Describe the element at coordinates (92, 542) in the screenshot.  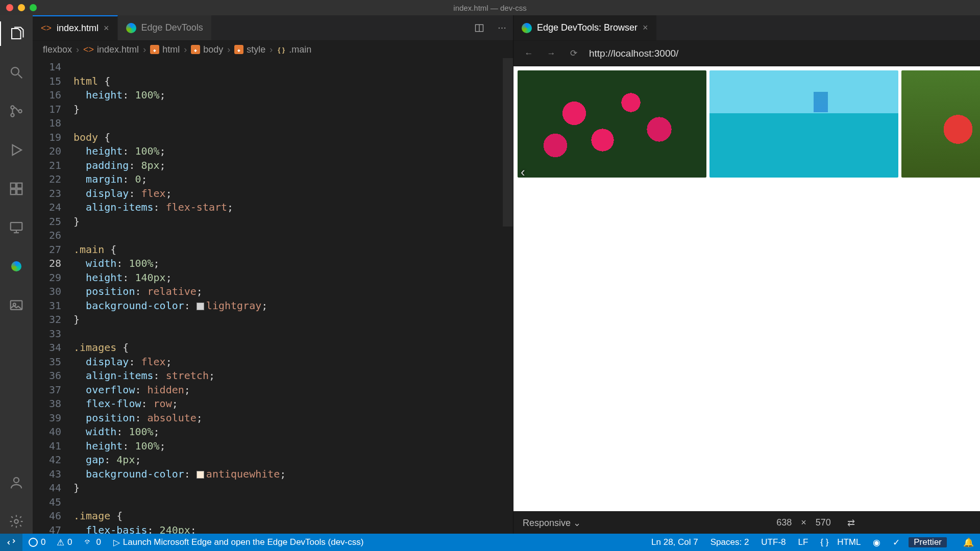
I see `ports-forwarded: ᯤ0` at that location.